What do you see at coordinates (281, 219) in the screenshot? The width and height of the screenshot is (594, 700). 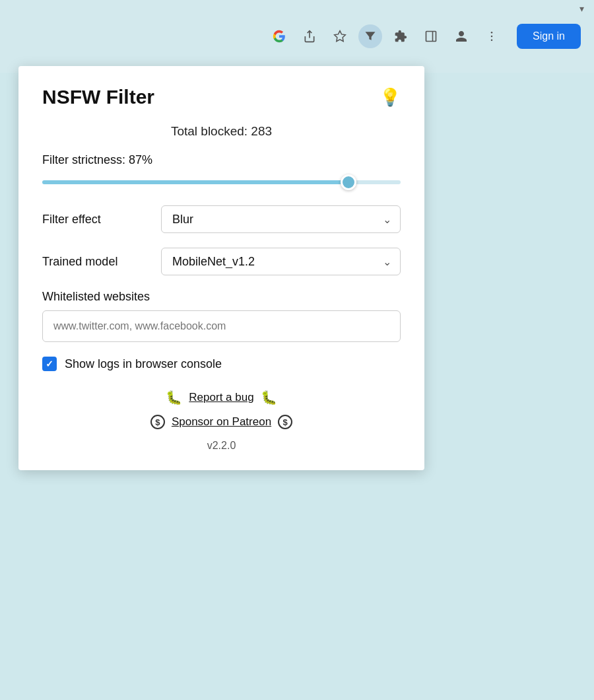 I see `filter-effect-select-wrapper: Blur Hide Grayscale ⌄` at bounding box center [281, 219].